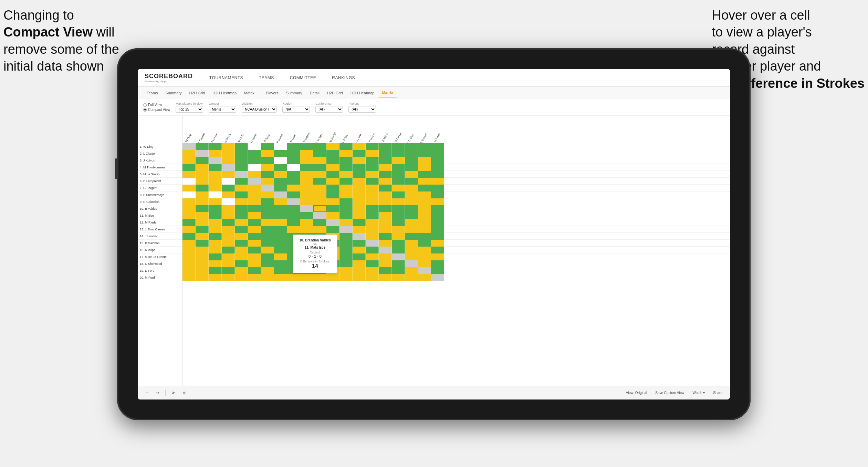 The width and height of the screenshot is (868, 467). I want to click on view-original-button: View: Original, so click(637, 393).